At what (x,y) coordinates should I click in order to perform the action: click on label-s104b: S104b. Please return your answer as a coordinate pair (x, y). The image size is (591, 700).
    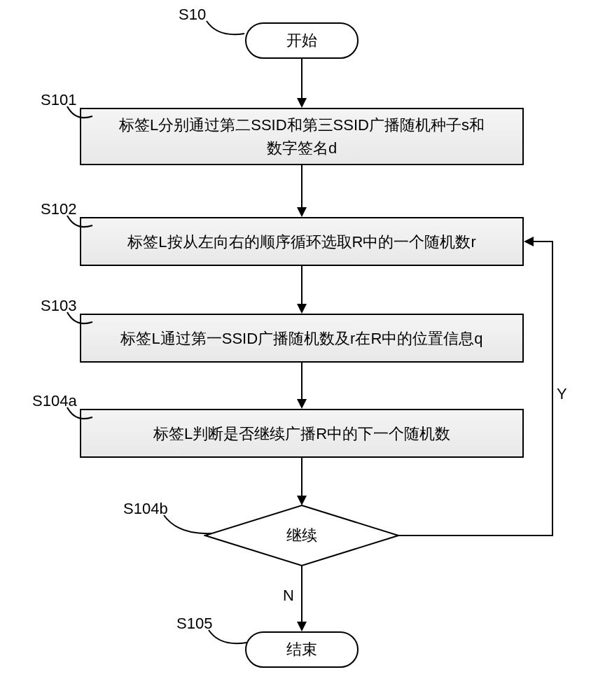
    Looking at the image, I should click on (146, 509).